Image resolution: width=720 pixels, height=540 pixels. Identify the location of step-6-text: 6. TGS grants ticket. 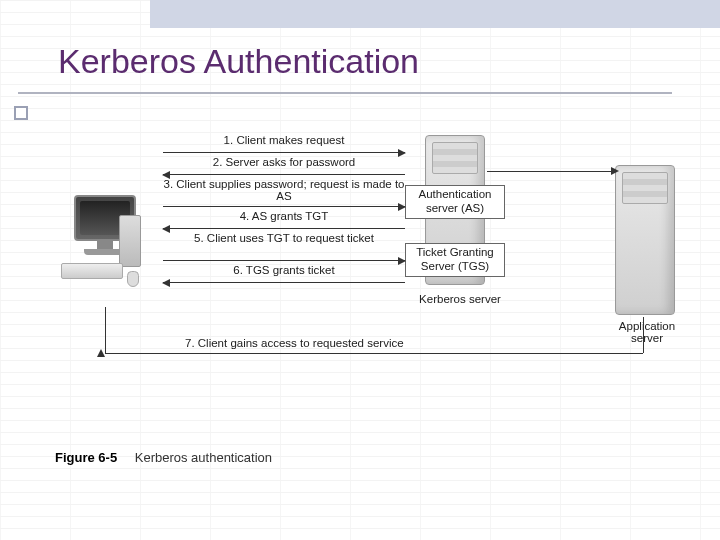
(284, 270).